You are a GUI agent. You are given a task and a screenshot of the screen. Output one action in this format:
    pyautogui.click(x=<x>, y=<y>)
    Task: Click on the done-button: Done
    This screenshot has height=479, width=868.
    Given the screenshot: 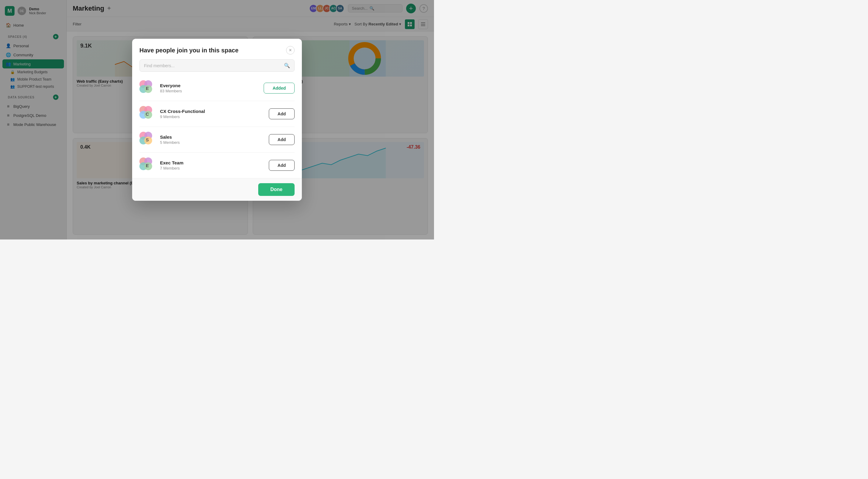 What is the action you would take?
    pyautogui.click(x=276, y=190)
    